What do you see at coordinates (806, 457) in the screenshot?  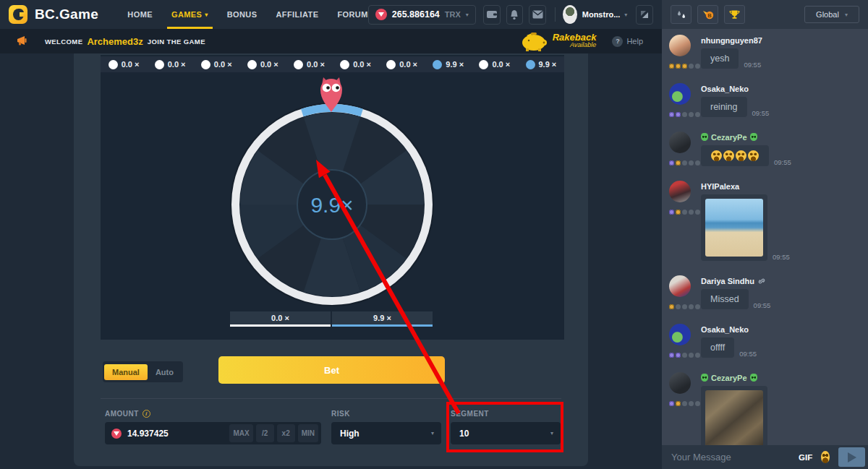 I see `gif-button: GIF` at bounding box center [806, 457].